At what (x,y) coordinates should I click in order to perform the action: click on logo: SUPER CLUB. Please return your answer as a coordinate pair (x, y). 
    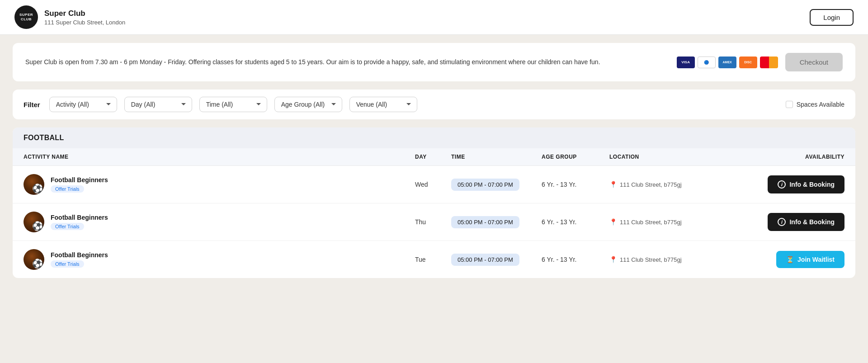
    Looking at the image, I should click on (26, 17).